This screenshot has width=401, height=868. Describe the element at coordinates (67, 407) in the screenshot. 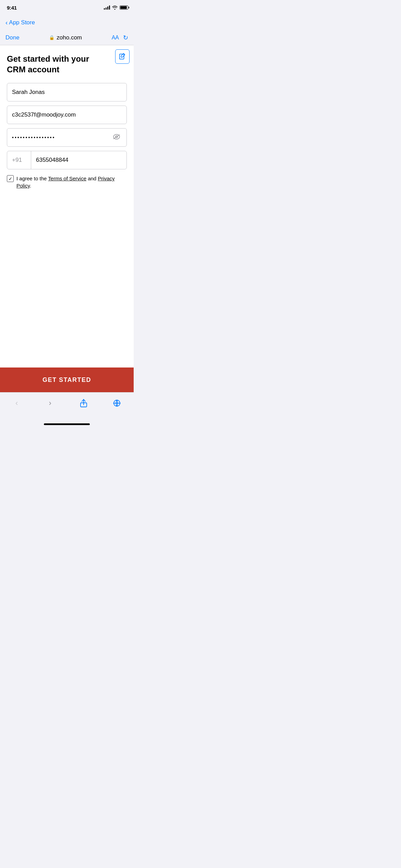

I see `browser-bottom-bar: ‹ ›` at that location.